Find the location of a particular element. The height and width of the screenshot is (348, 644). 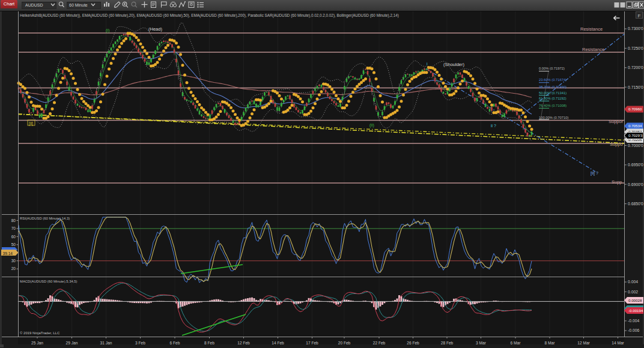

svg-text: (i) is located at coordinates (108, 31).